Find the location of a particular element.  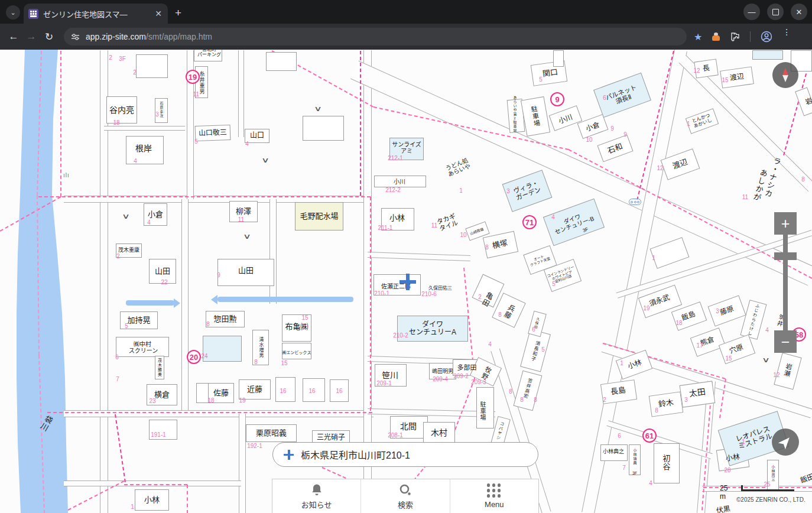

map-label: 小林 is located at coordinates (397, 218).